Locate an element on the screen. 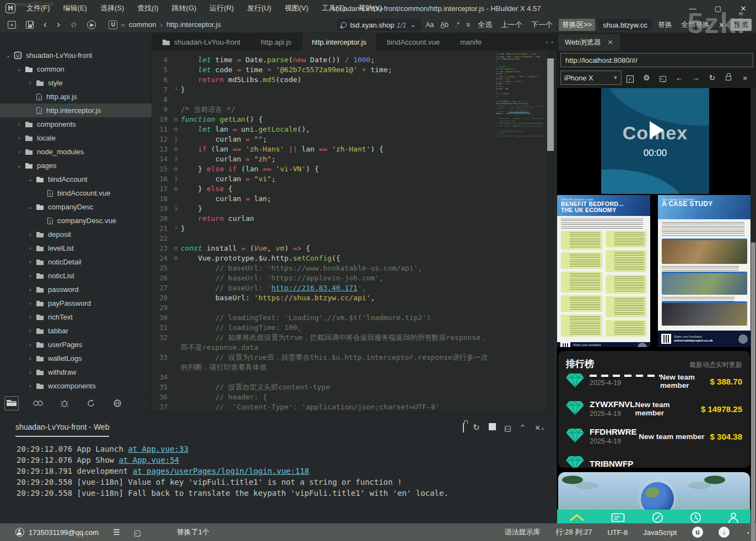 The height and width of the screenshot is (541, 756). replace-zone-button: 替换区>> is located at coordinates (577, 25).